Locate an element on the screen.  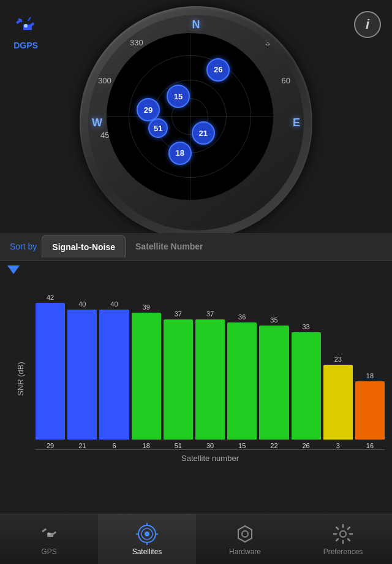
bar-sat-num-16: 16 is located at coordinates (370, 446).